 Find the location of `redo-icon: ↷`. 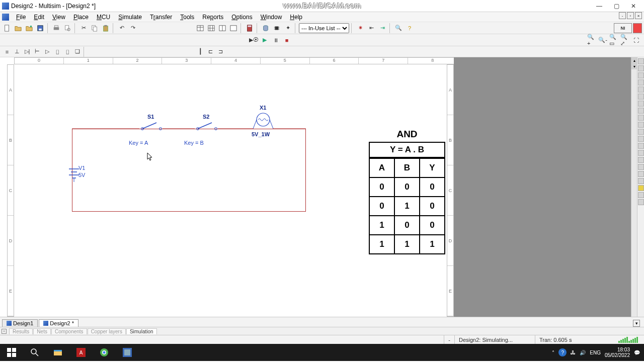

redo-icon: ↷ is located at coordinates (133, 28).